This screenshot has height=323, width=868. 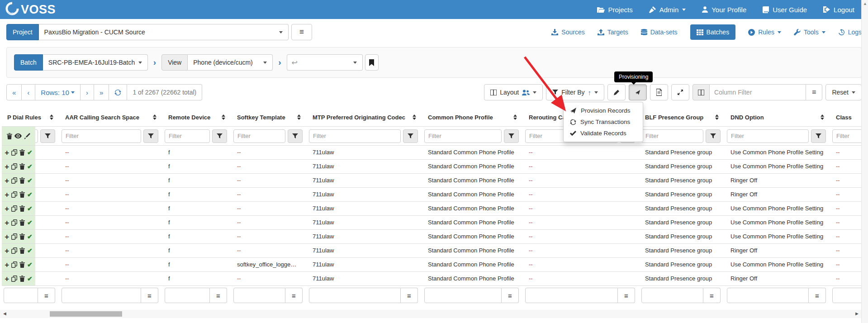 What do you see at coordinates (764, 32) in the screenshot?
I see `mainnav-rules: Rules` at bounding box center [764, 32].